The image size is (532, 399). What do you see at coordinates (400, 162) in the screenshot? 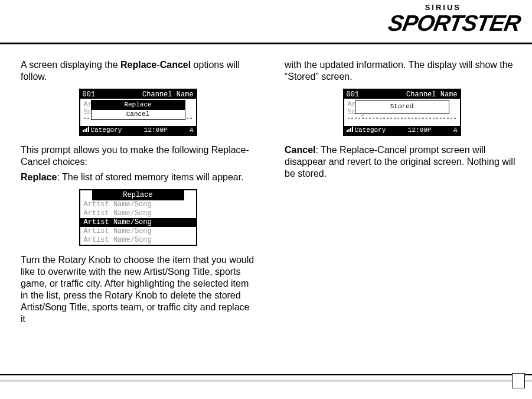
I see `text: : The Replace-Cancel prompt screen will …` at bounding box center [400, 162].